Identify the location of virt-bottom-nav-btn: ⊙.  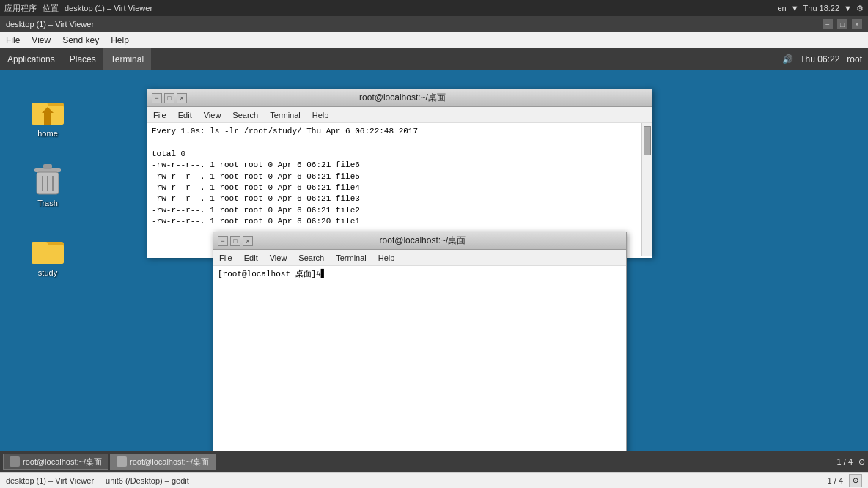
(856, 481).